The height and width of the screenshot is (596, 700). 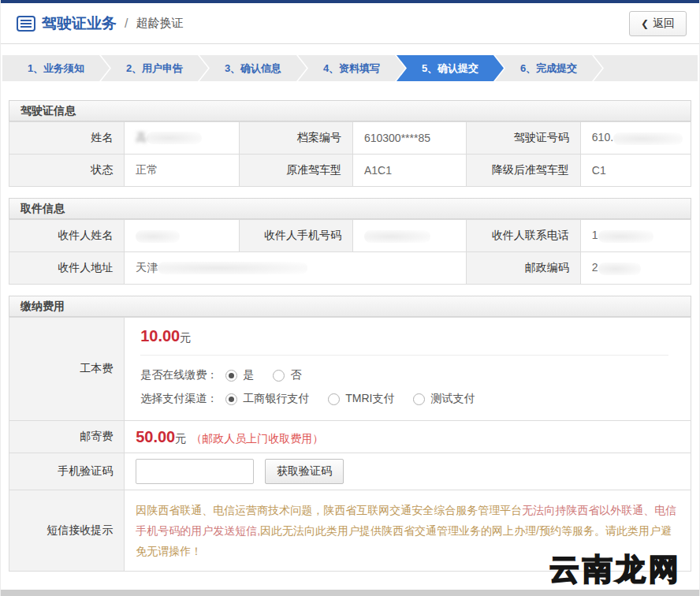 I want to click on table-row: 收件人姓名 收件人手机号码 收件人联系电话 1, so click(x=350, y=237).